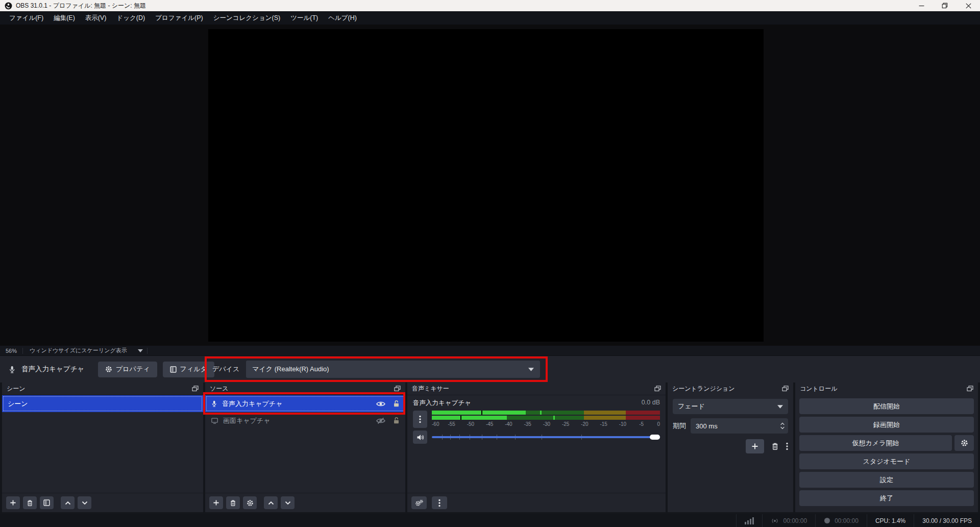 This screenshot has height=527, width=980. What do you see at coordinates (775, 521) in the screenshot?
I see `broadcast-icon` at bounding box center [775, 521].